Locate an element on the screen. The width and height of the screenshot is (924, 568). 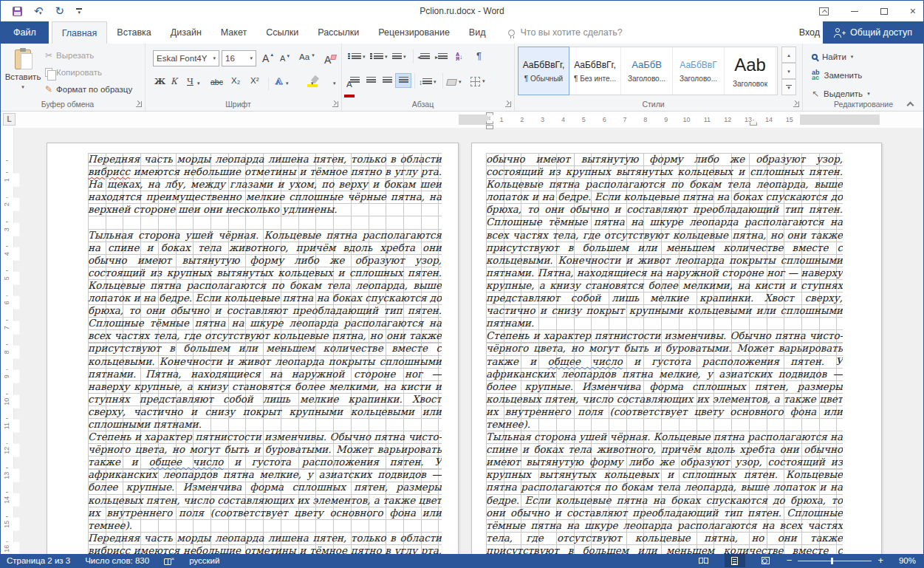
style-card-no-spacing: АаБбВвГг, ¶ Без инте... is located at coordinates (595, 71).